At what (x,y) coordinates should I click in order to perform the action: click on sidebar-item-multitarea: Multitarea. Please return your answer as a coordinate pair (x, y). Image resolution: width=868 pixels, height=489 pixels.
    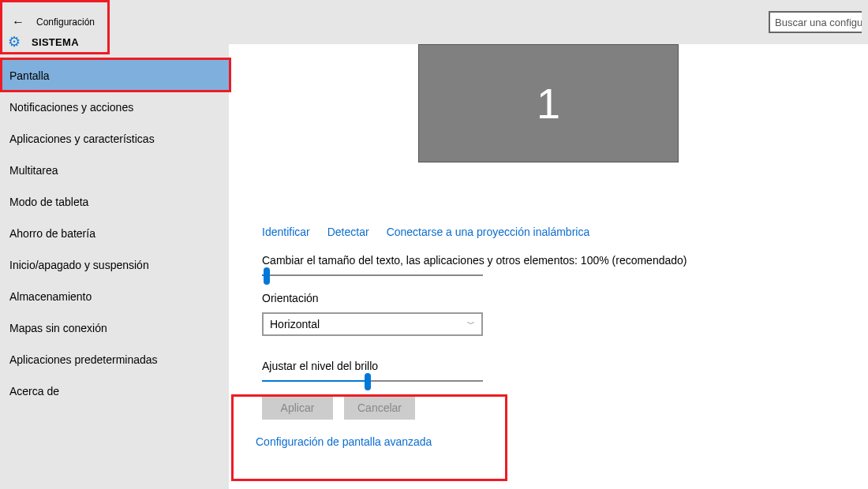
    Looking at the image, I should click on (114, 170).